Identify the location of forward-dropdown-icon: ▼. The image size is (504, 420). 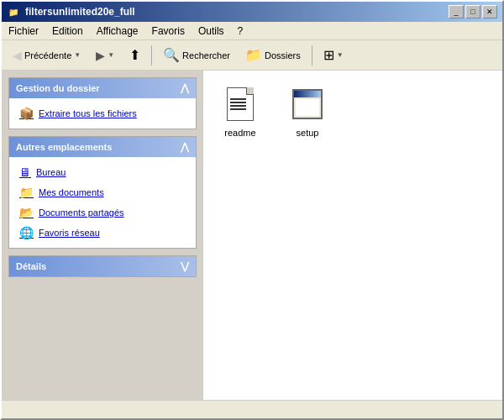
(111, 55).